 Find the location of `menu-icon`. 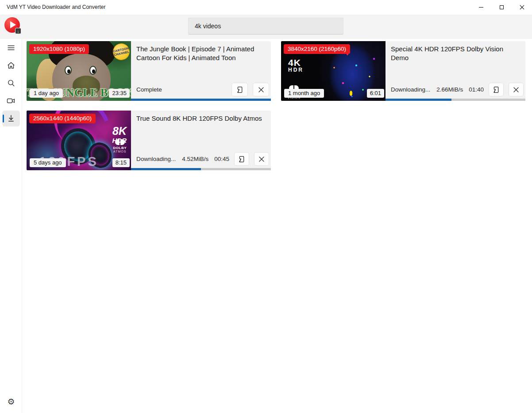

menu-icon is located at coordinates (11, 48).